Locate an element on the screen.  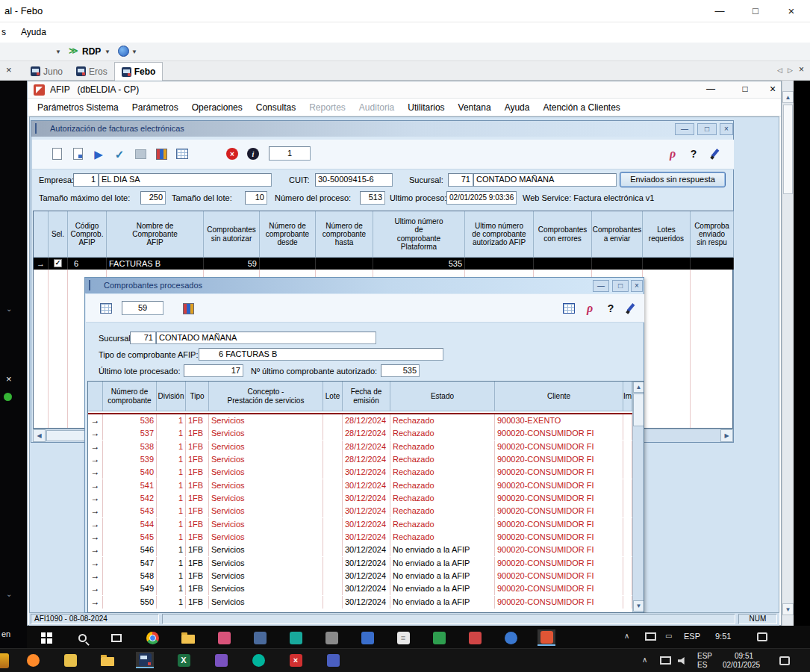
strip-close-icon: × is located at coordinates (9, 379).